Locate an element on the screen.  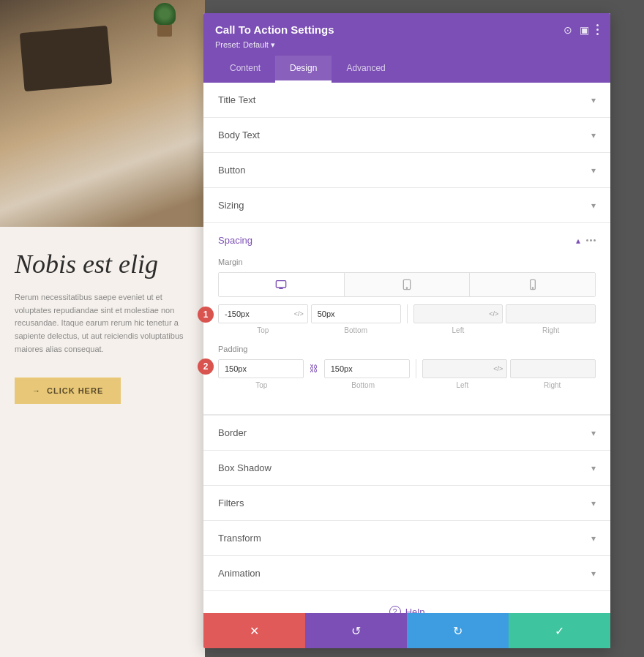
panel-title: Call To Action Settings is located at coordinates (275, 29).